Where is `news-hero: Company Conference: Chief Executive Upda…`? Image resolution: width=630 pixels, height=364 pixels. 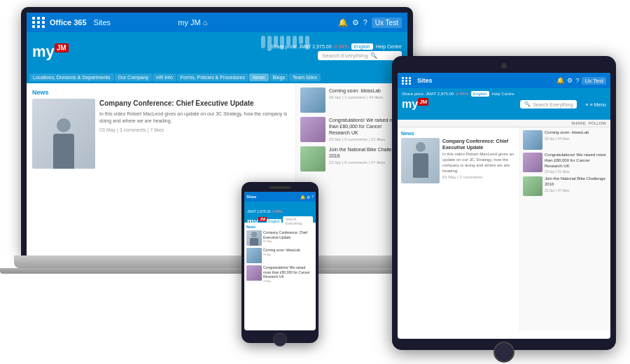 news-hero: Company Conference: Chief Executive Upda… is located at coordinates (161, 134).